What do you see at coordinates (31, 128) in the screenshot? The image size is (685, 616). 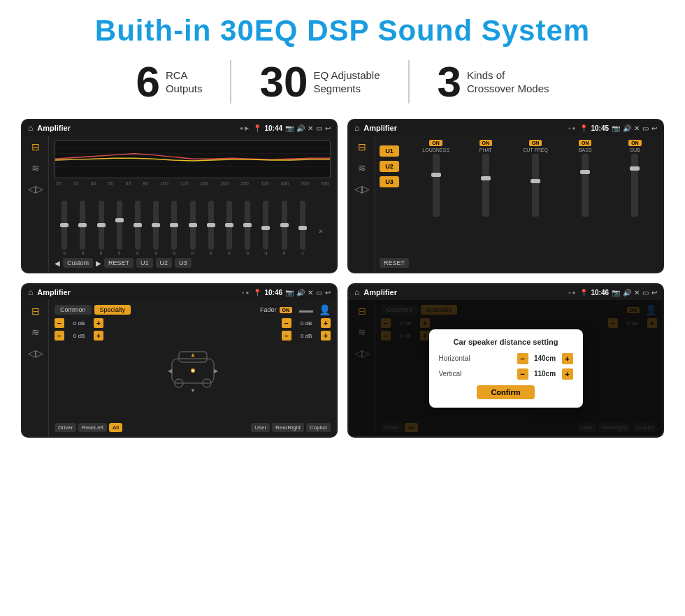 I see `home-icon: ⌂` at bounding box center [31, 128].